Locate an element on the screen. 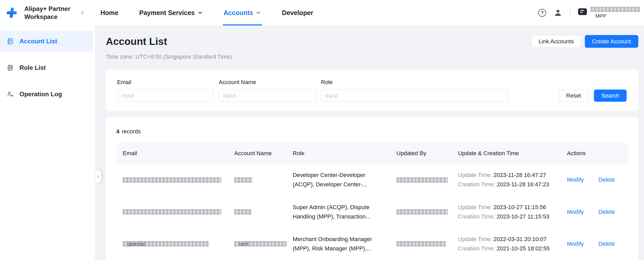 This screenshot has width=644, height=260. role-filter-input is located at coordinates (414, 95).